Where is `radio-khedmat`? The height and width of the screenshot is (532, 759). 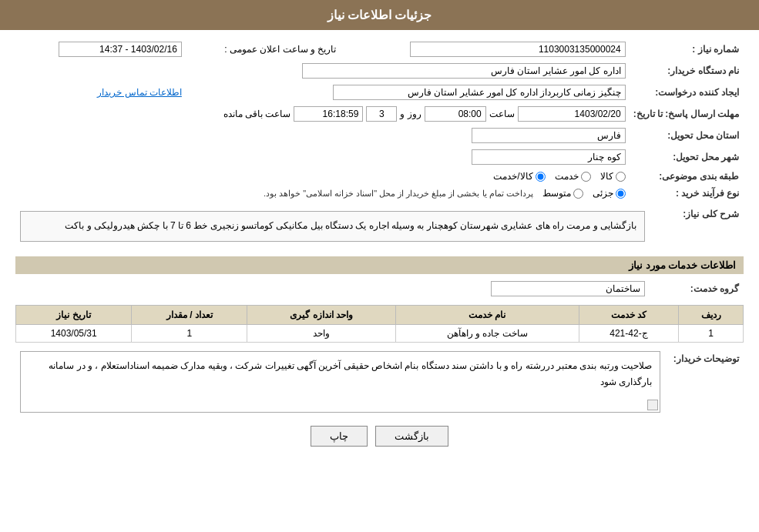
radio-khedmat is located at coordinates (586, 177).